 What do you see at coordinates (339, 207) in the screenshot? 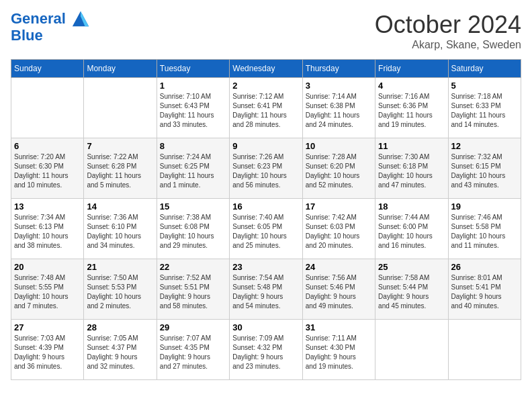
I see `day-number: 17` at bounding box center [339, 207].